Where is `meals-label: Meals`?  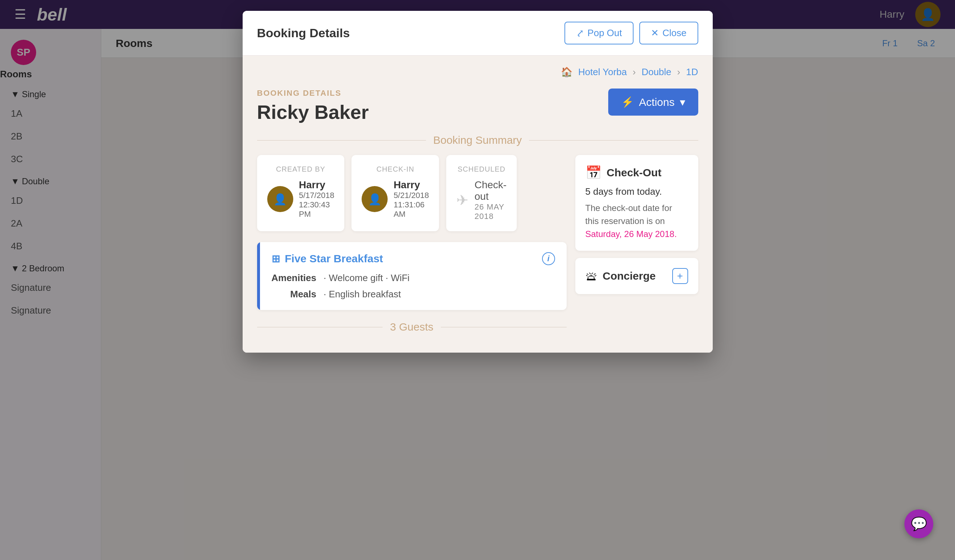
meals-label: Meals is located at coordinates (294, 294).